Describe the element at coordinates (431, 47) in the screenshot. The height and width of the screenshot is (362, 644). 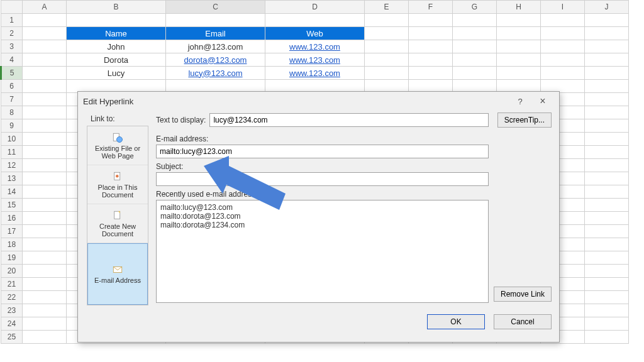
I see `cell-F3` at that location.